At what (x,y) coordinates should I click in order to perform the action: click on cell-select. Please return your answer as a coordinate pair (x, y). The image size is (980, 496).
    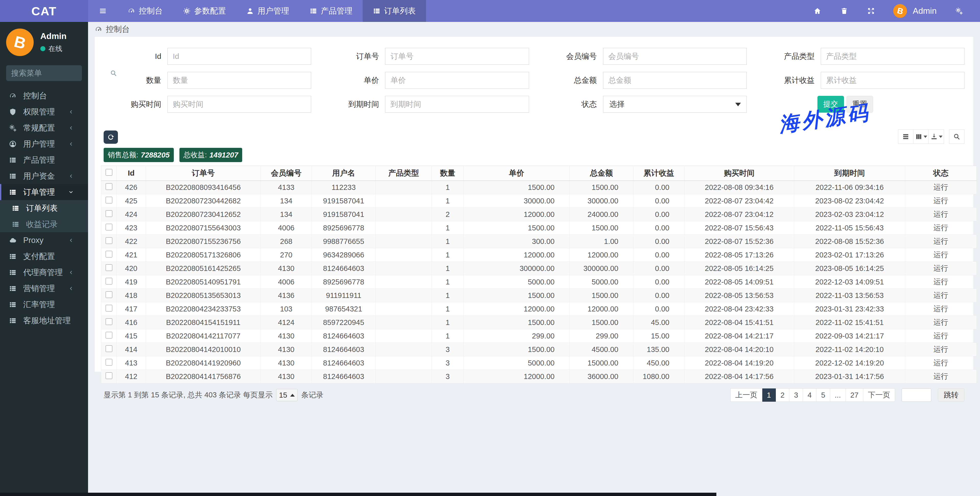
    Looking at the image, I should click on (109, 228).